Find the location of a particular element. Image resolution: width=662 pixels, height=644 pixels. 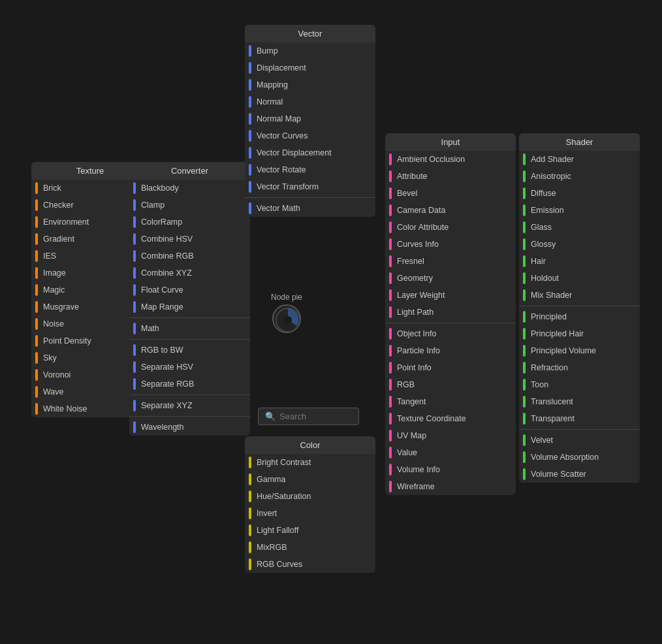

color-panel-header: Color is located at coordinates (310, 445).